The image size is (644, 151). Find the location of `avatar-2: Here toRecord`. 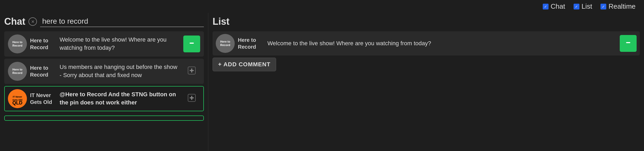

avatar-2: Here toRecord is located at coordinates (17, 71).